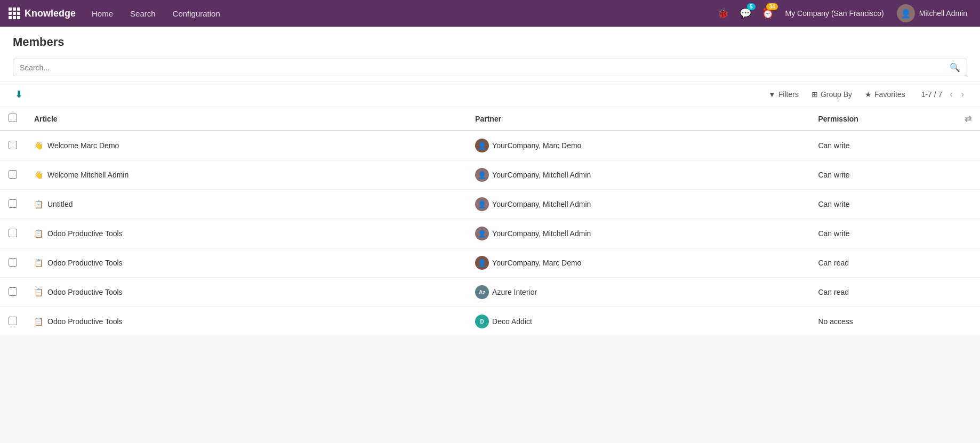 Image resolution: width=980 pixels, height=443 pixels. Describe the element at coordinates (833, 292) in the screenshot. I see `permission-value: Can read` at that location.